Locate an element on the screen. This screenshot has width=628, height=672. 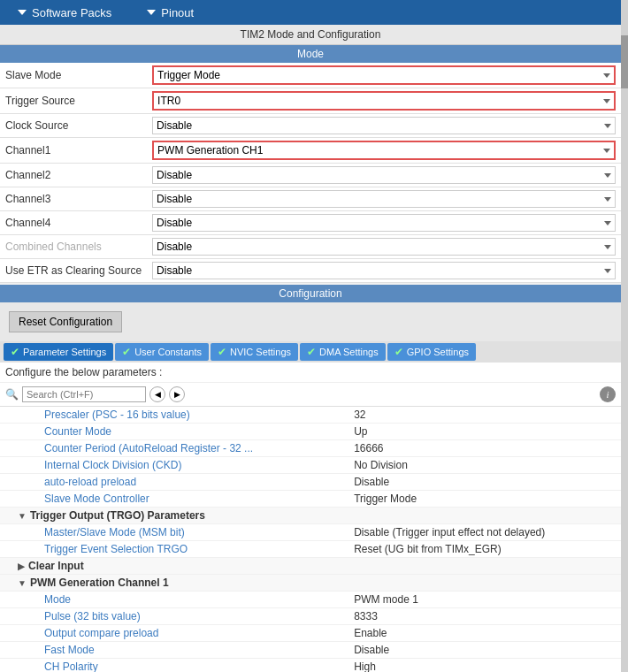
tabs-row: ✔Parameter Settings✔User Constants✔NVIC … is located at coordinates (310, 352).